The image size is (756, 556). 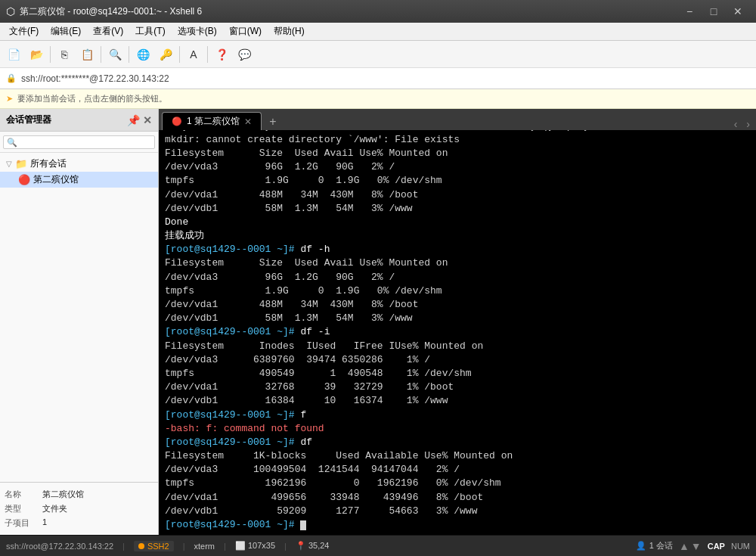 I want to click on toolbar-open: 📂, so click(x=36, y=54).